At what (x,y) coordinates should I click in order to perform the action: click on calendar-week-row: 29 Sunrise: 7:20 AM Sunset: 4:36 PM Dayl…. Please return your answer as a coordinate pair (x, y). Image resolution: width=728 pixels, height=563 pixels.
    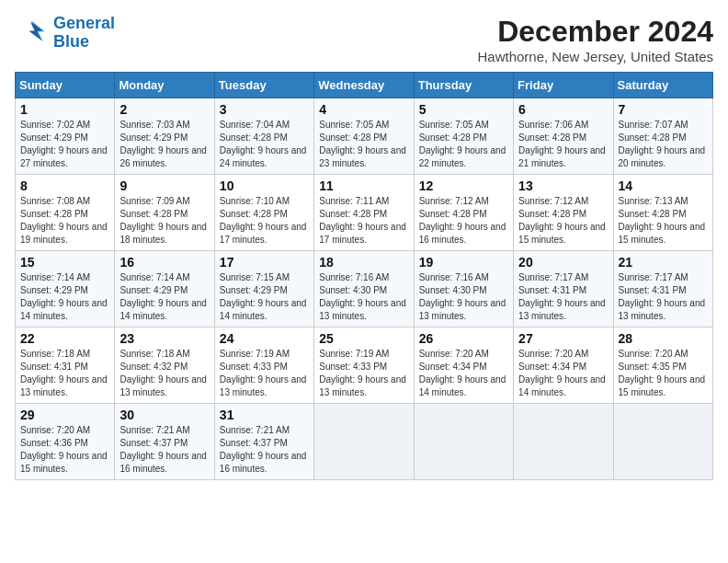
    Looking at the image, I should click on (364, 442).